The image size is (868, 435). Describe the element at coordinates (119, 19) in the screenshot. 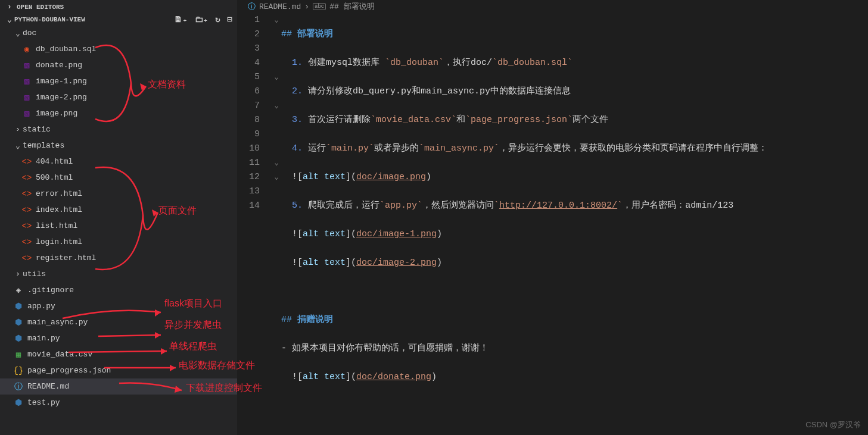

I see `project-header: ⌄ PYTHON-DOUBAN-VIEW 🗎₊ 🗀₊ ↻ ⊟` at that location.